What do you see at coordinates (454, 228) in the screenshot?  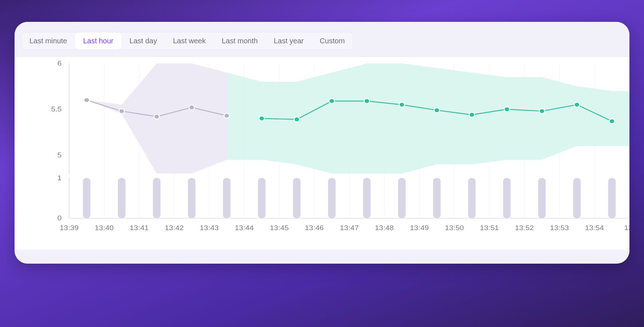 I see `x-tick-label: 13:50` at bounding box center [454, 228].